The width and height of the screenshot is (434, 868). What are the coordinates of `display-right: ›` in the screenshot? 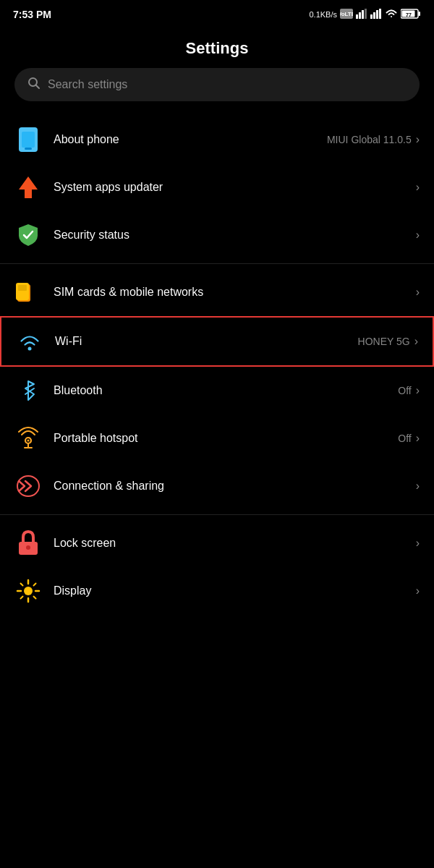 It's located at (418, 591).